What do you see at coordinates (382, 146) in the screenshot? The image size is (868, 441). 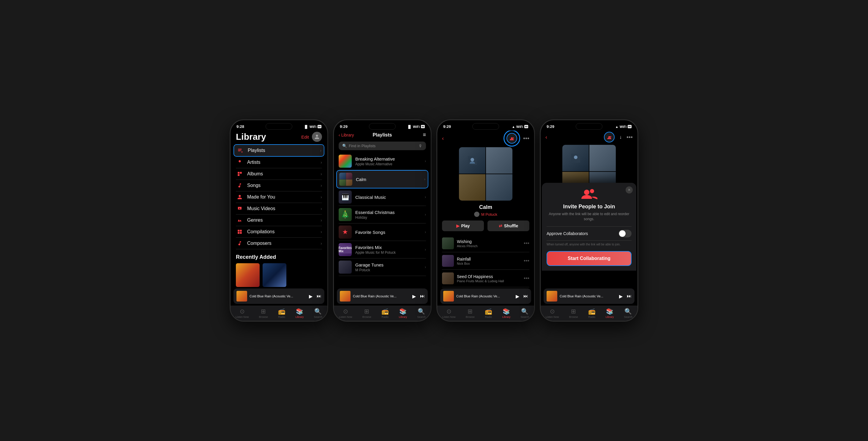 I see `search-bar-2: 🔍 Find in Playlists 🎙` at bounding box center [382, 146].